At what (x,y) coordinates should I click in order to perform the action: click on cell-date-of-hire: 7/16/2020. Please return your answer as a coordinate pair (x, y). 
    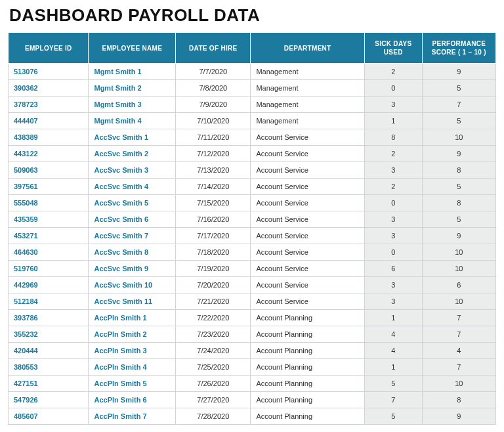
    Looking at the image, I should click on (213, 219).